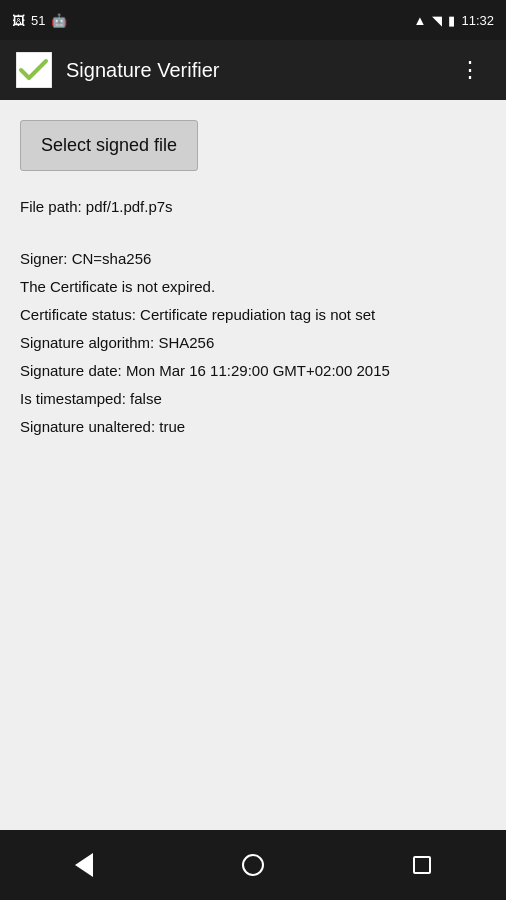 The height and width of the screenshot is (900, 506). I want to click on app-logo, so click(34, 70).